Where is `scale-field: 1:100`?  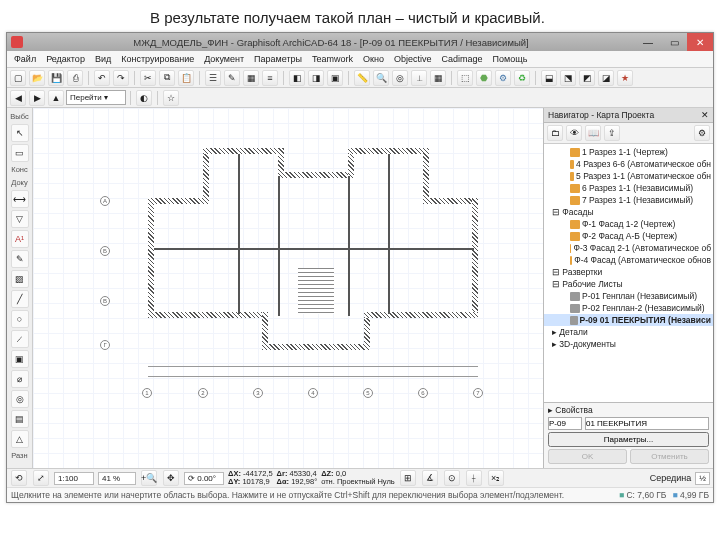 scale-field: 1:100 is located at coordinates (74, 478).